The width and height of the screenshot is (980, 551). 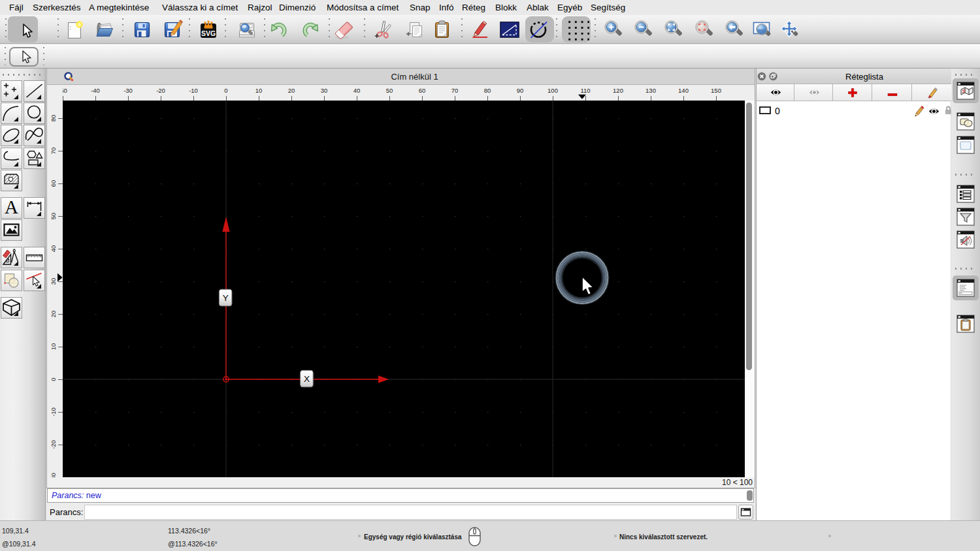 I want to click on svg-text: A, so click(x=12, y=208).